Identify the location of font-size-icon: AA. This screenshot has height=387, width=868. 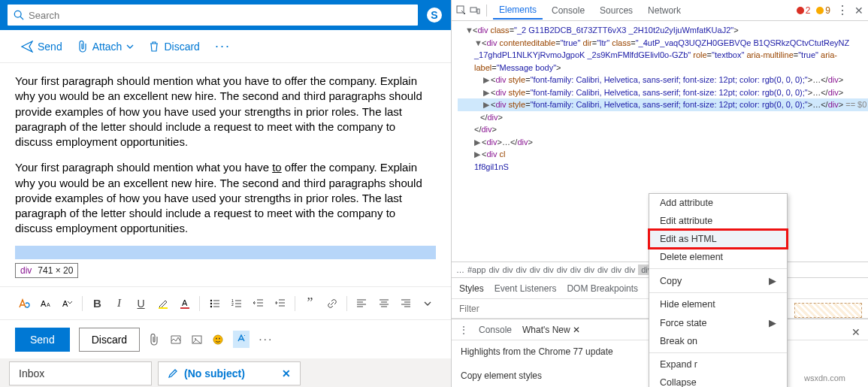
(45, 304).